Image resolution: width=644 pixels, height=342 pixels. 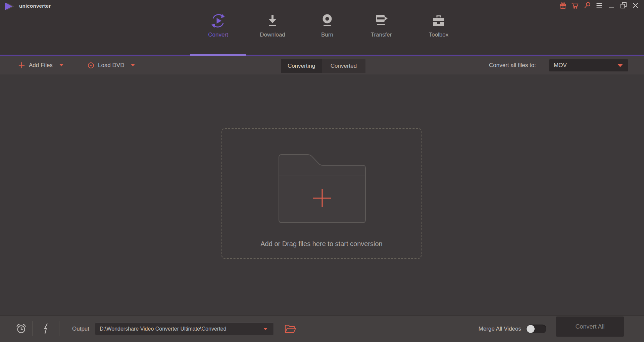 What do you see at coordinates (620, 66) in the screenshot?
I see `format-caret-icon` at bounding box center [620, 66].